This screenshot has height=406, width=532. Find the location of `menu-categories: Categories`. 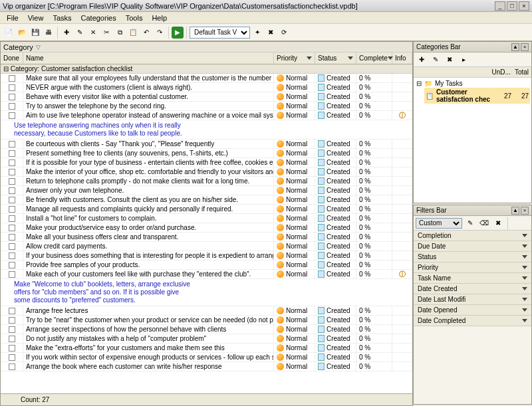

menu-categories: Categories is located at coordinates (98, 18).